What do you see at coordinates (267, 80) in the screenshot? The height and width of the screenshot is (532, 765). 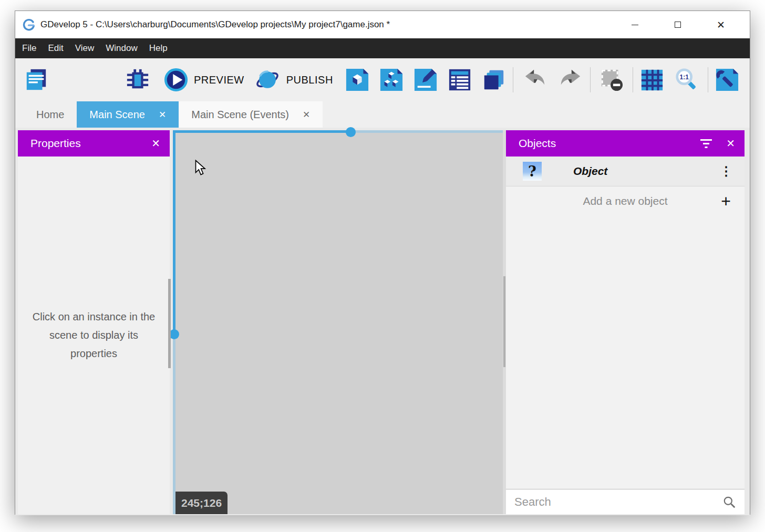 I see `publish-button` at bounding box center [267, 80].